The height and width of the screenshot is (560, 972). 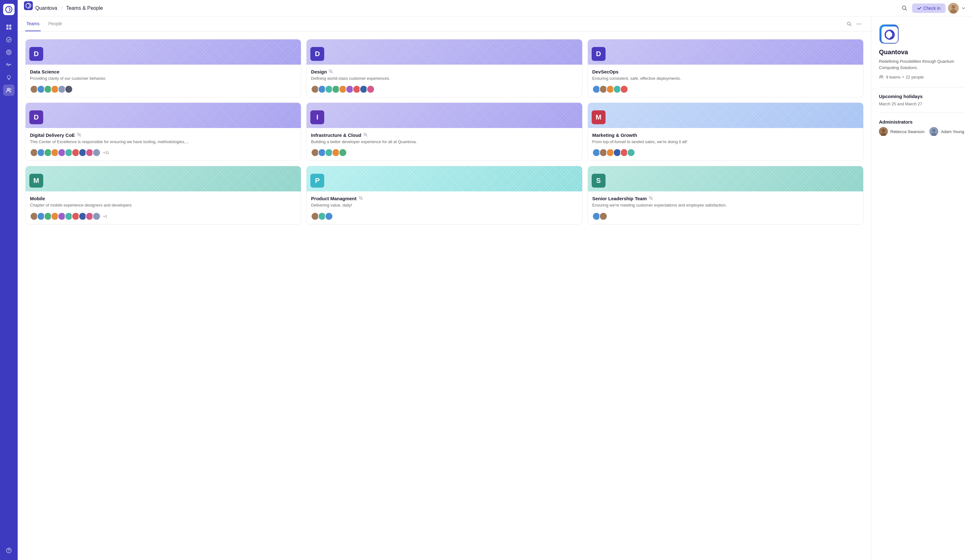 What do you see at coordinates (725, 132) in the screenshot?
I see `team-card-marketing: M Marketing & Growth From top-of-funnel …` at bounding box center [725, 132].